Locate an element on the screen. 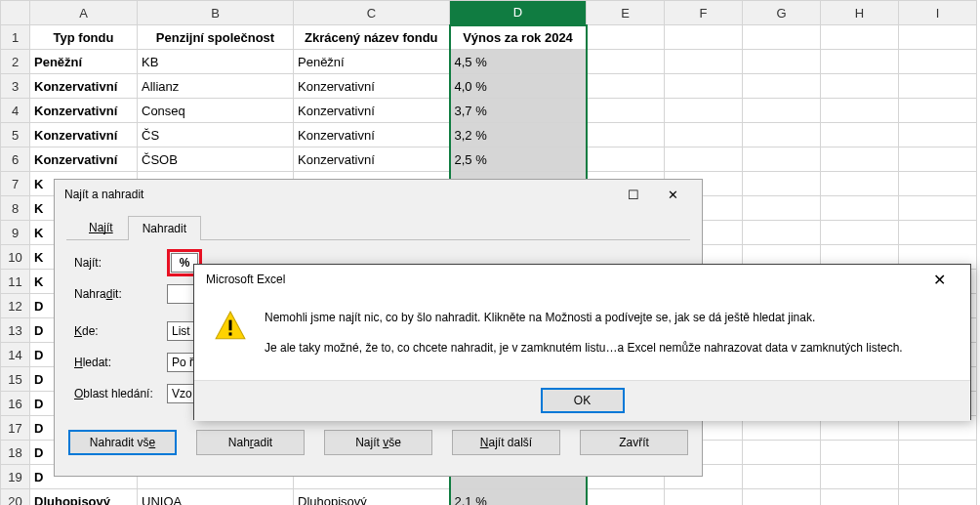  row-header: 15 is located at coordinates (16, 379).